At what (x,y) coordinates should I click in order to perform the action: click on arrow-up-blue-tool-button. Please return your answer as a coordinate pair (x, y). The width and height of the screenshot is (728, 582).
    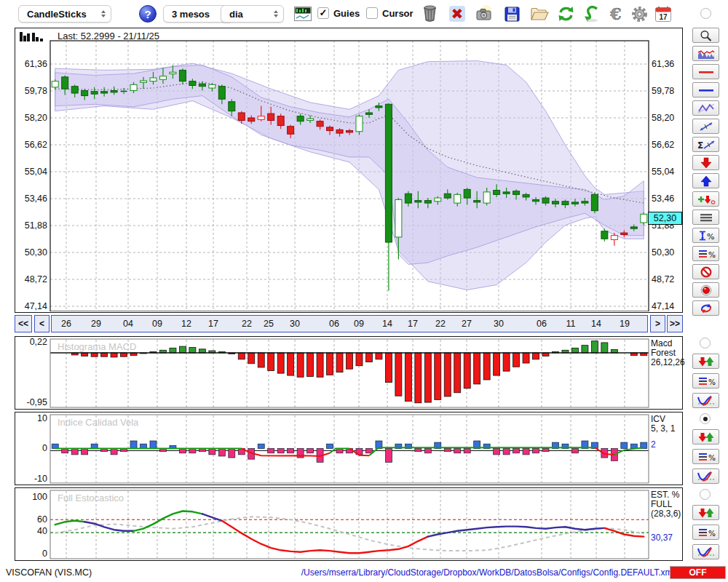
    Looking at the image, I should click on (706, 180).